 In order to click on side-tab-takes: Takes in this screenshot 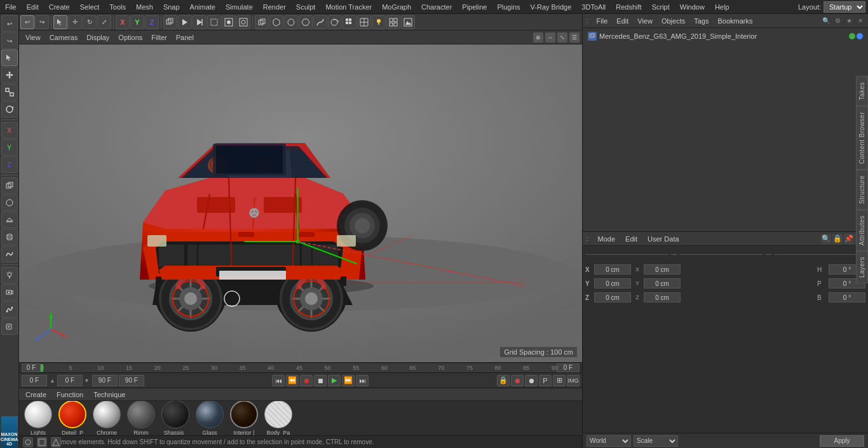, I will do `click(862, 92)`.